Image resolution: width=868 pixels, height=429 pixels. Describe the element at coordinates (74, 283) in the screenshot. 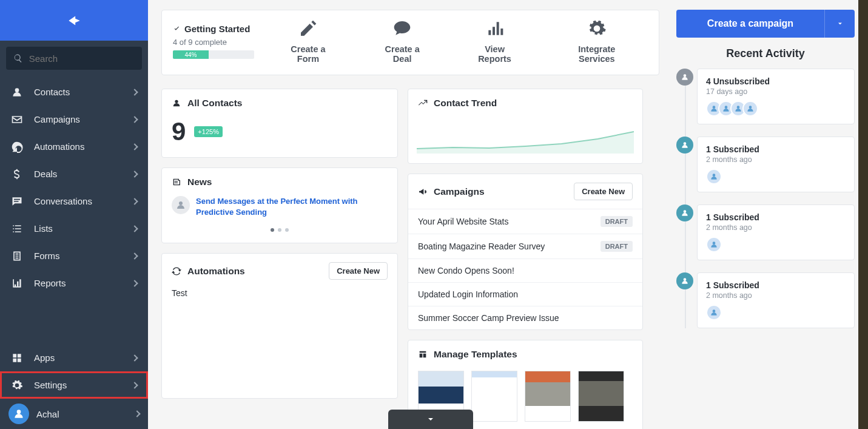

I see `sidebar-item-reports: Reports` at that location.